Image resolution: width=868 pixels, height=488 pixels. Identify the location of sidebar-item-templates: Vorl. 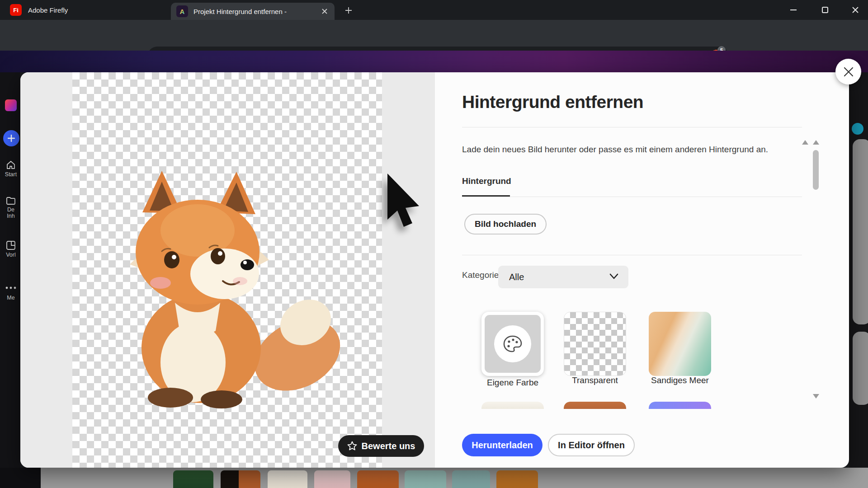
(10, 249).